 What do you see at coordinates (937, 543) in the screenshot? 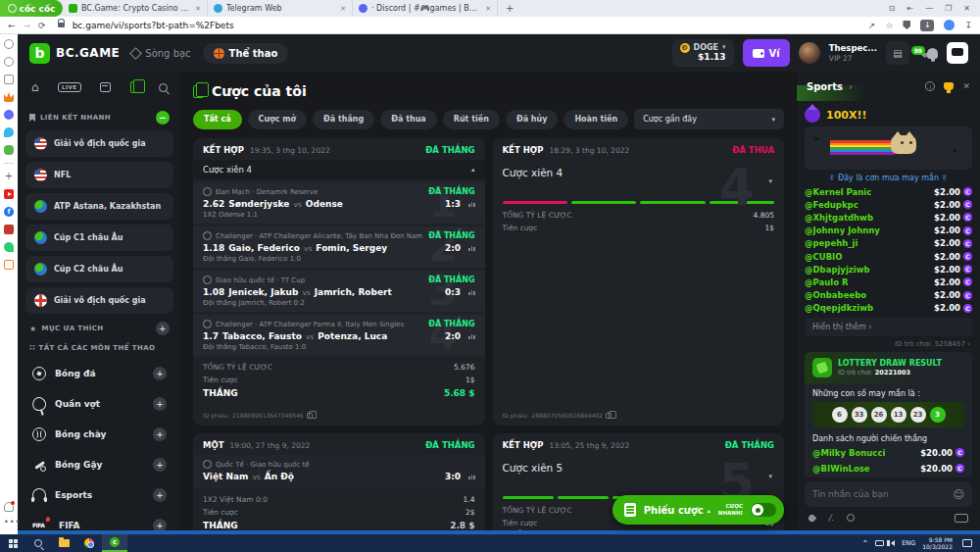
I see `taskbar-clock: 9:58 PM 10/3/2022` at bounding box center [937, 543].